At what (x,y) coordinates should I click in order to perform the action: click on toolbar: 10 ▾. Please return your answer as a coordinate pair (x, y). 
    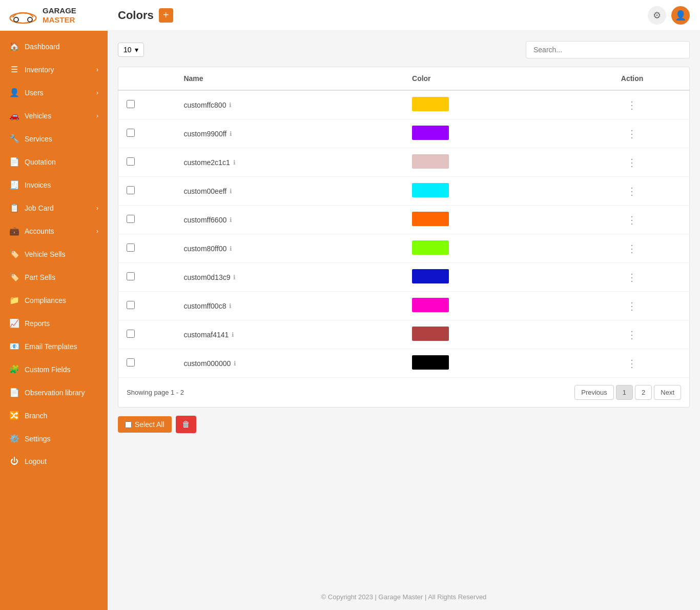
    Looking at the image, I should click on (404, 50).